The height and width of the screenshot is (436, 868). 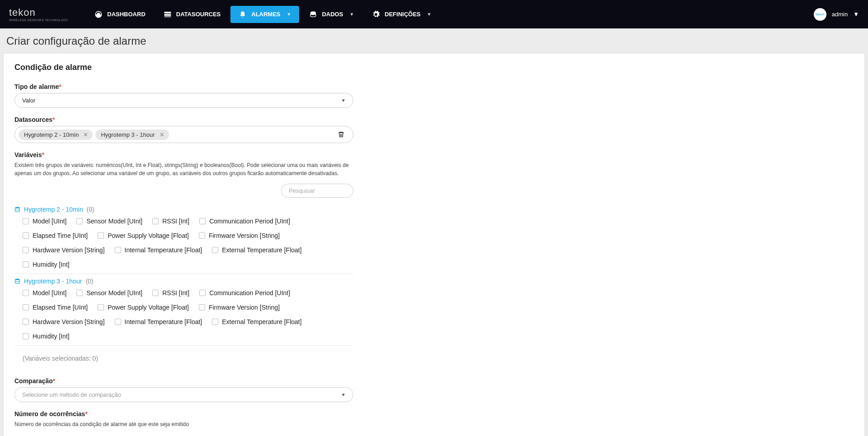 I want to click on nav-datasources: DATASOURCES, so click(x=192, y=14).